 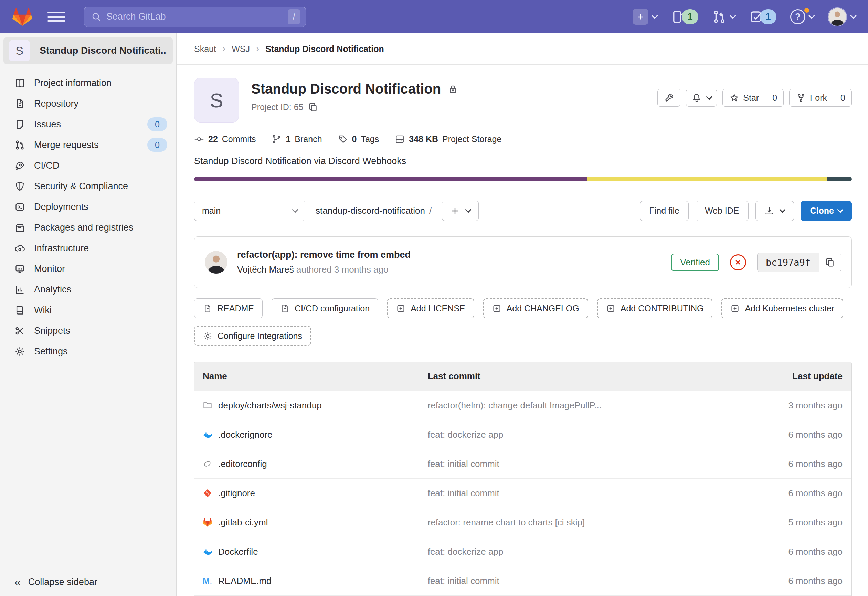 I want to click on sidebar-item-merge-requests: Merge requests 0, so click(x=88, y=145).